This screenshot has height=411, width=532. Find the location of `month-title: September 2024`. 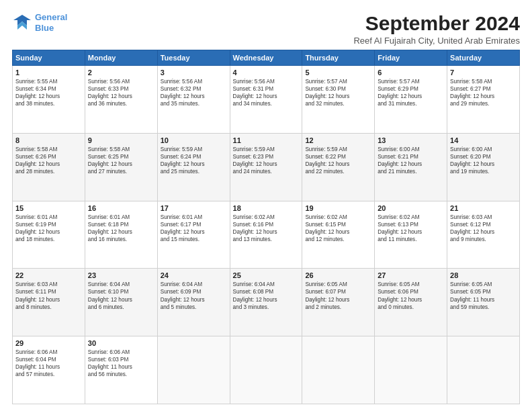

month-title: September 2024 is located at coordinates (437, 23).